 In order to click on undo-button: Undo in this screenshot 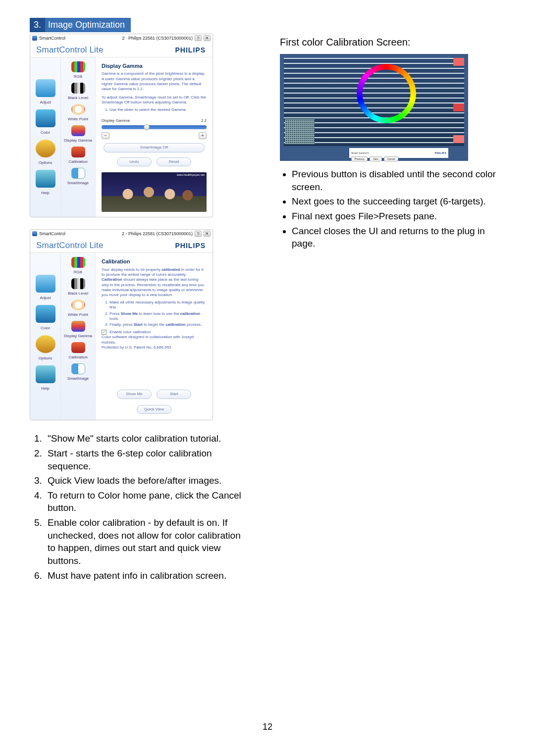, I will do `click(134, 162)`.